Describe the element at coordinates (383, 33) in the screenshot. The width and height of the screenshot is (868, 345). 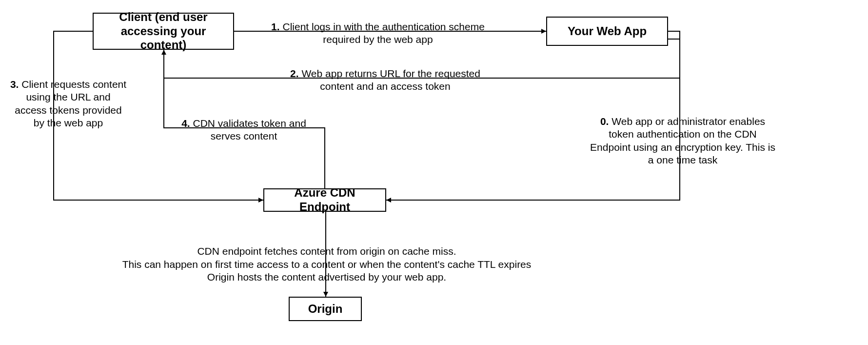
I see `label-step1-text: Client logs in with the authentication s…` at that location.